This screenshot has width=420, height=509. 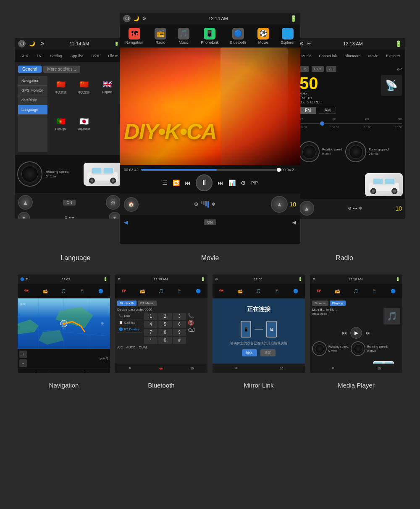 I want to click on nav-music: 🎵 Music, so click(x=184, y=36).